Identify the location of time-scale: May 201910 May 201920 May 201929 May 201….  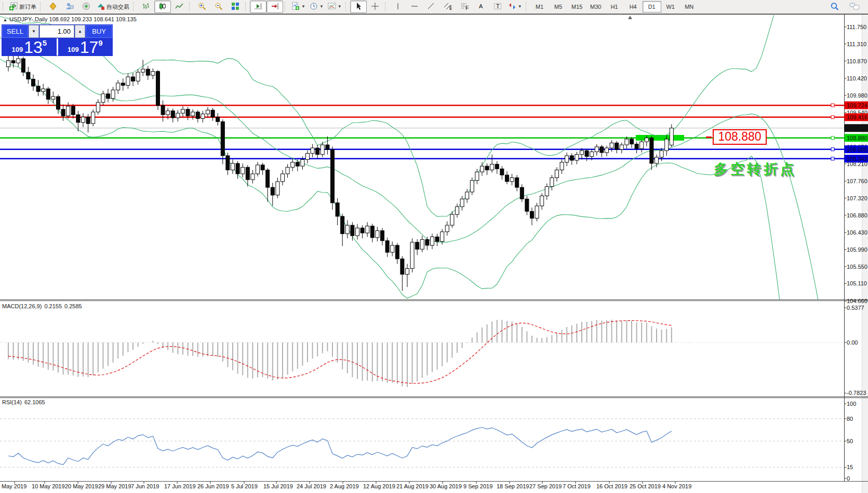
(346, 486).